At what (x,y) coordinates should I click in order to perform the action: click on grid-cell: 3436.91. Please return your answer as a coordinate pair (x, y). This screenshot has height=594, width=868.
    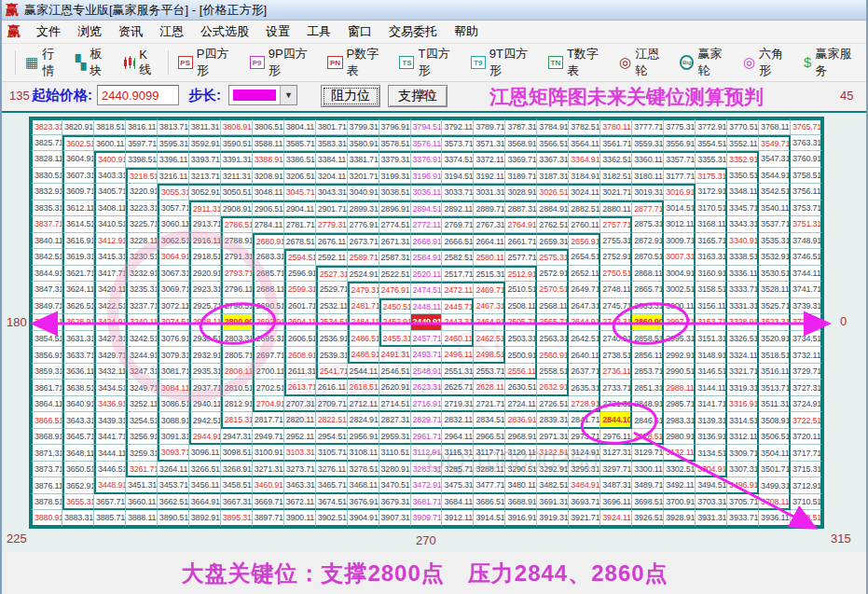
    Looking at the image, I should click on (110, 405).